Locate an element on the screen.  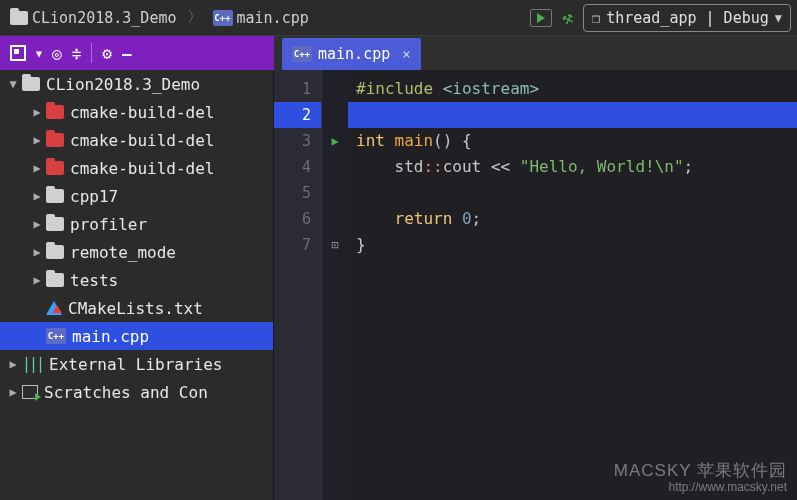
line-number: 7 is located at coordinates (292, 245).